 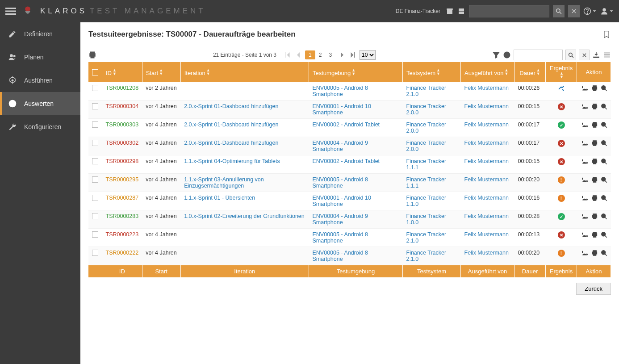 What do you see at coordinates (330, 55) in the screenshot?
I see `page-number-3: 3` at bounding box center [330, 55].